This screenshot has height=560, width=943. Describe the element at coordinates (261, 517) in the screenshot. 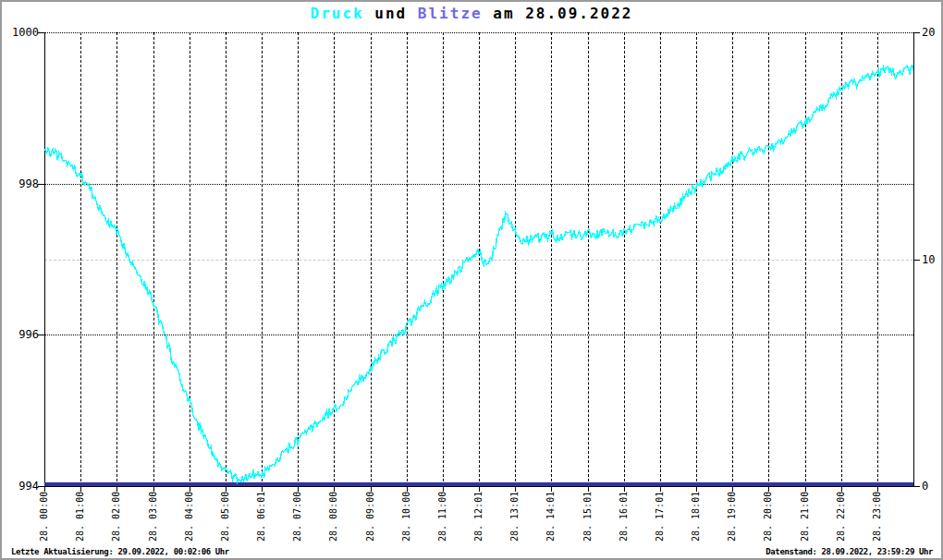

I see `x-axis-label: 28. 06:01` at that location.